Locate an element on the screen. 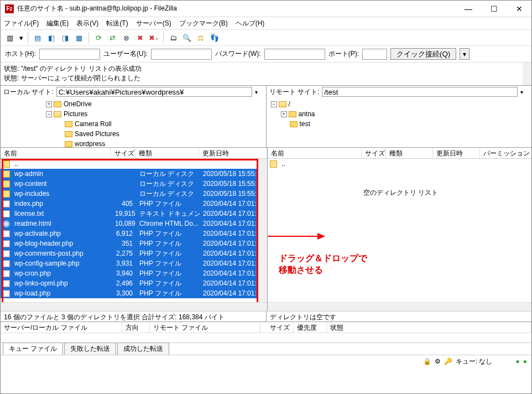  list-row: readme.html10,089Chrome HTML Do...2020/0… is located at coordinates (134, 224).